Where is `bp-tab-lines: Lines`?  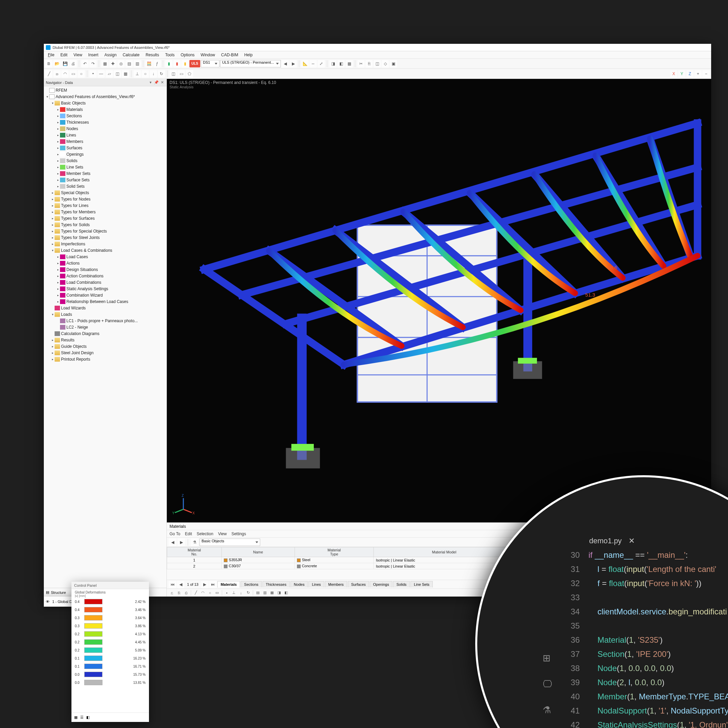
bp-tab-lines: Lines is located at coordinates (316, 584).